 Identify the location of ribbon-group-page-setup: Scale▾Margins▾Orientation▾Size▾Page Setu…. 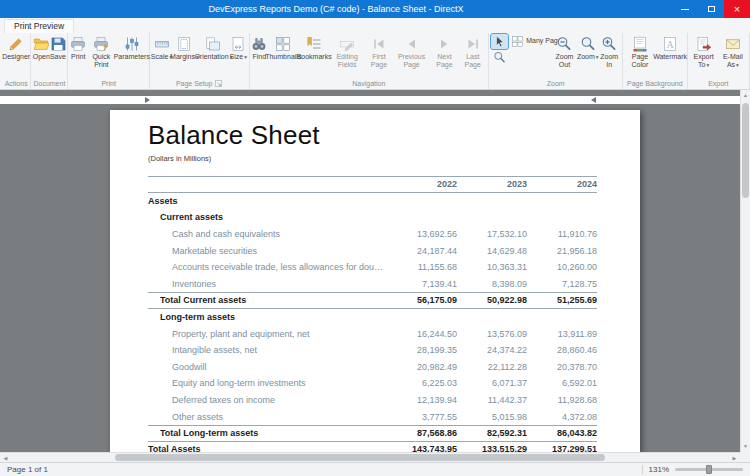
(200, 61).